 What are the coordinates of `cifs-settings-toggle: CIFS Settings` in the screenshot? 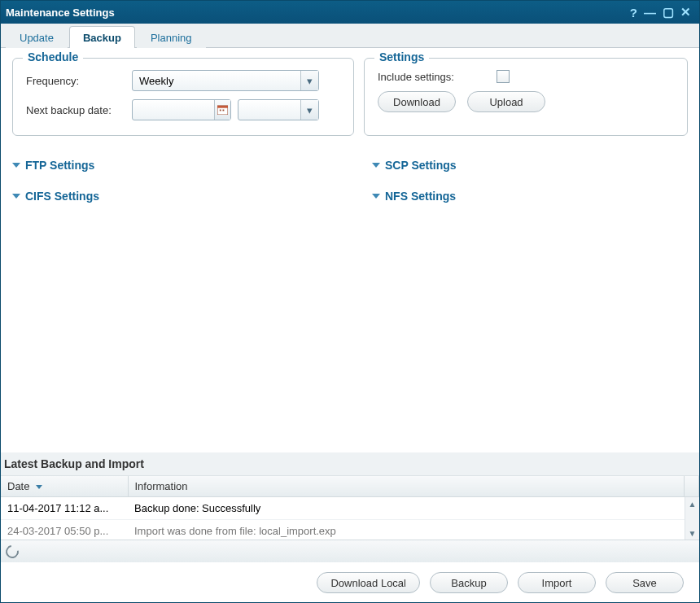 It's located at (170, 196).